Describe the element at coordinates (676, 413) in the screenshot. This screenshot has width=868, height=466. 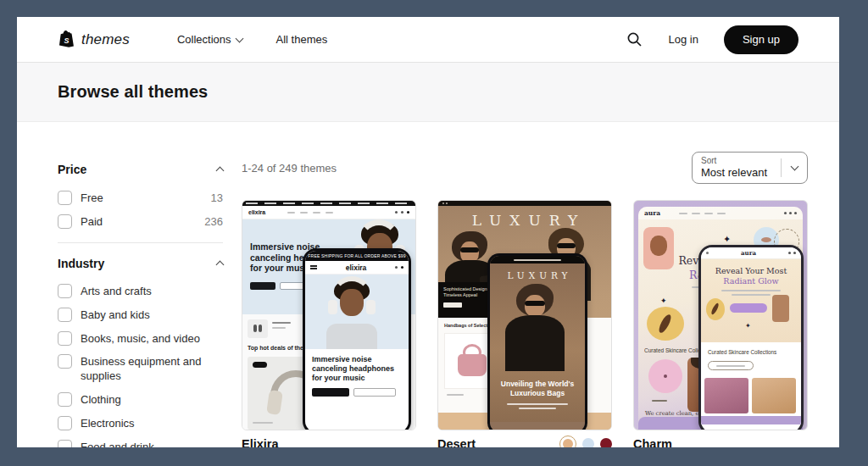
I see `footer-text: We create clean, effe` at that location.